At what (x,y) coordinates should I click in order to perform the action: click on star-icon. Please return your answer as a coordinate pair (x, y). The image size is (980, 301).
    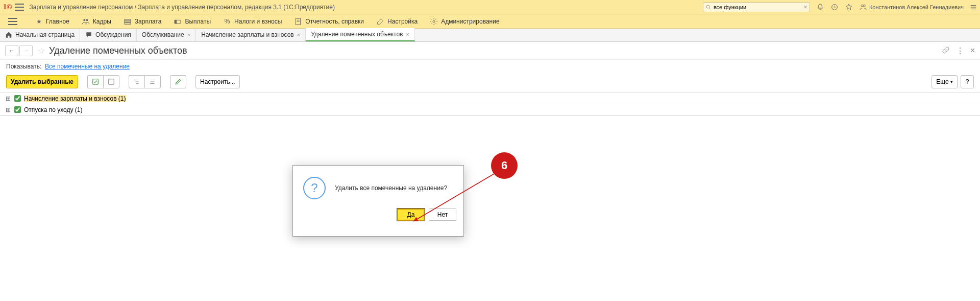
    Looking at the image, I should click on (849, 7).